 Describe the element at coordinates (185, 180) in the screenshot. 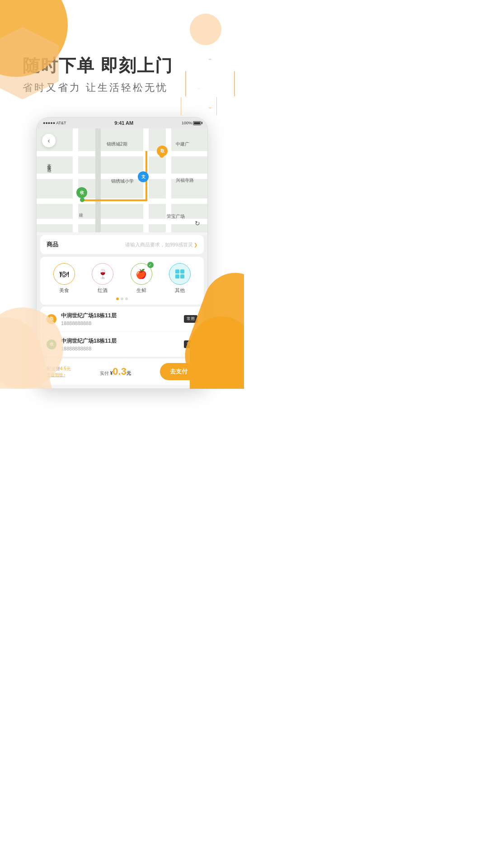

I see `map-label-xingfu: 兴福寺路` at that location.